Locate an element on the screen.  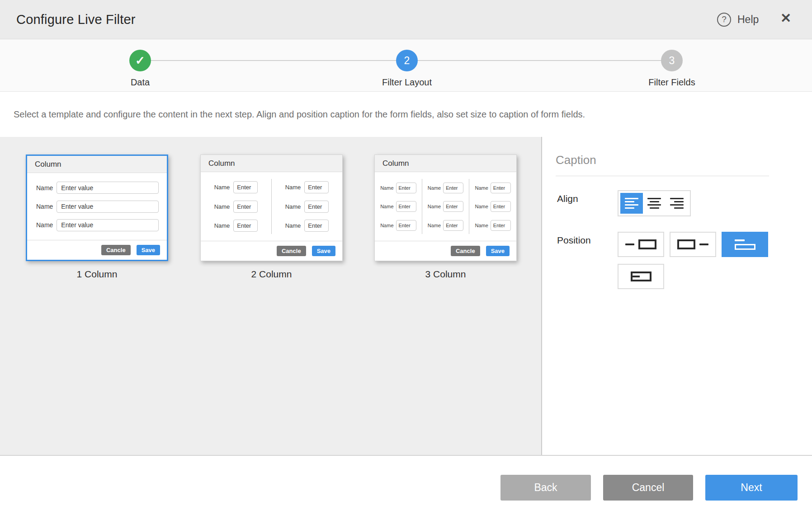
step-filter-fields-circle: 3 is located at coordinates (672, 61).